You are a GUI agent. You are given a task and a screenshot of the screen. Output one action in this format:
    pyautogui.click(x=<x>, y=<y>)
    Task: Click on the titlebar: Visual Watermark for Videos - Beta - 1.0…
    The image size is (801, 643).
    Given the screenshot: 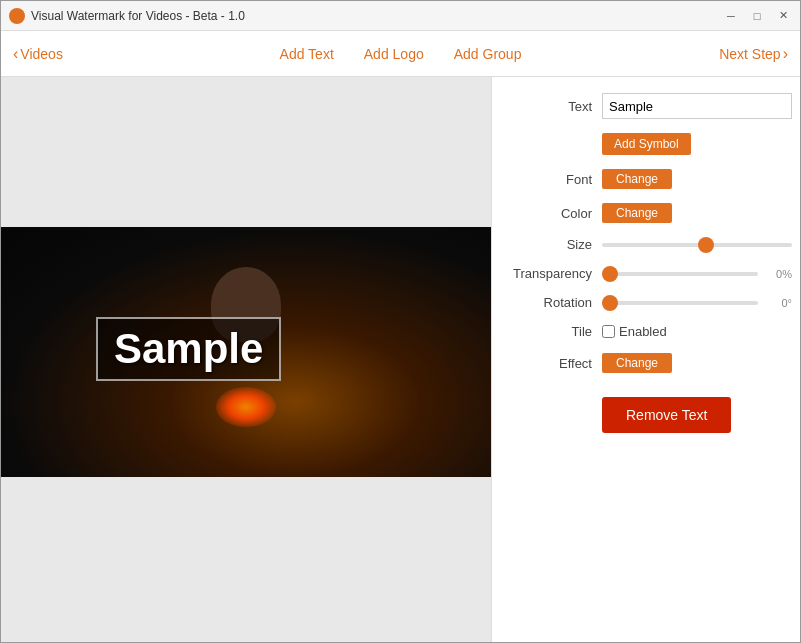 What is the action you would take?
    pyautogui.click(x=400, y=16)
    